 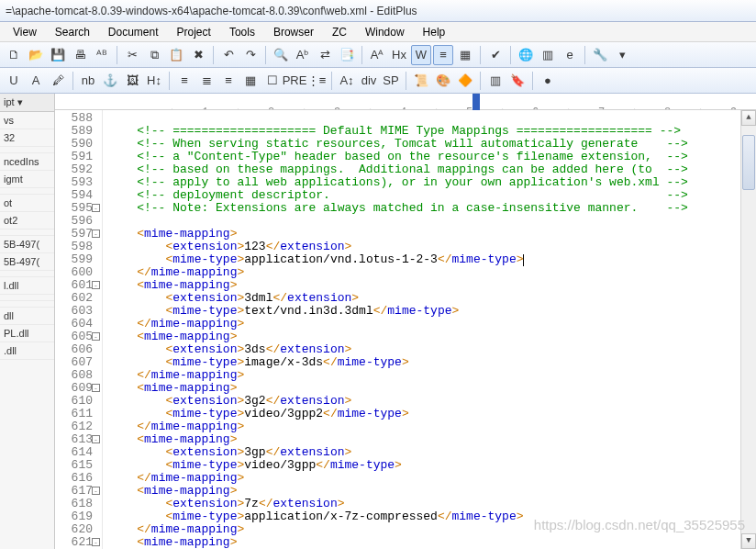 I want to click on code-line: <mime-type>video/3gpp2</mime-type>, so click(x=424, y=414).